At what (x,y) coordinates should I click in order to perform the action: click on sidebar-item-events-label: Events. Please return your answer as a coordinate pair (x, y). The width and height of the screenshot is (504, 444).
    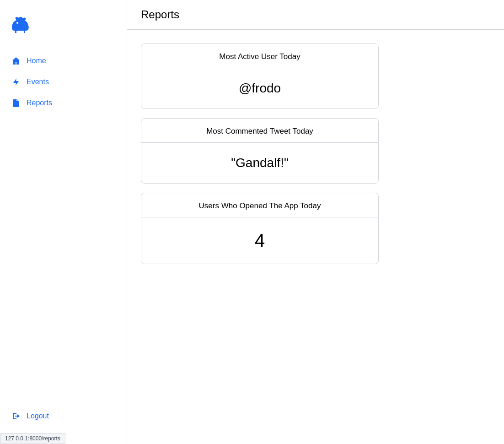
    Looking at the image, I should click on (38, 82).